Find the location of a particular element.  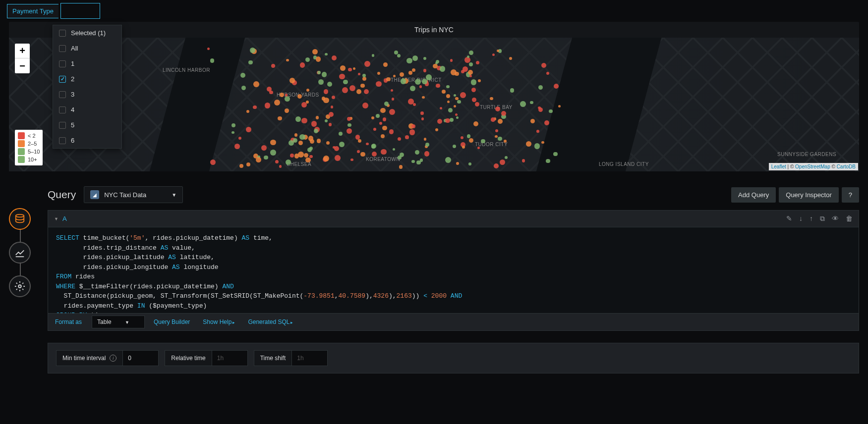

filter-bar: Payment Type is located at coordinates (434, 11).